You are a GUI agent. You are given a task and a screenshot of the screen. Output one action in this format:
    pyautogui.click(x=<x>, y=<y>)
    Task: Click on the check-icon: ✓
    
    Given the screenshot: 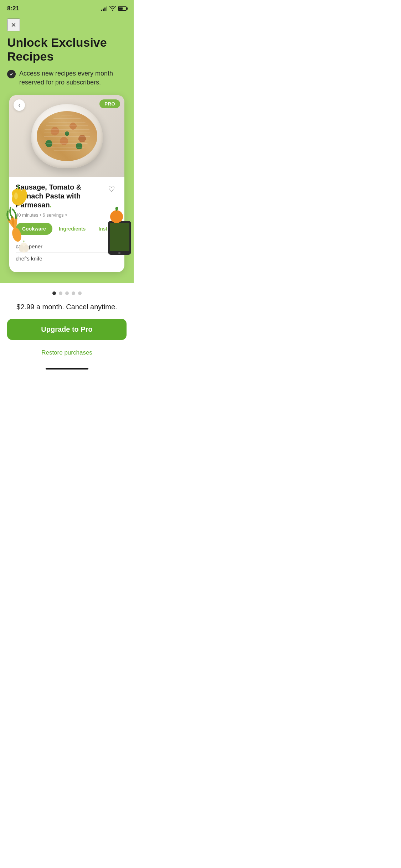 What is the action you would take?
    pyautogui.click(x=11, y=74)
    